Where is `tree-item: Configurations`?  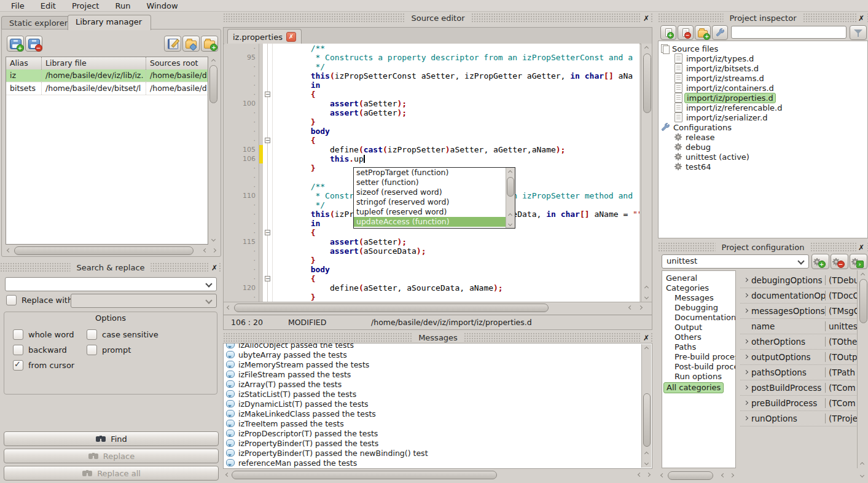
tree-item: Configurations is located at coordinates (763, 127).